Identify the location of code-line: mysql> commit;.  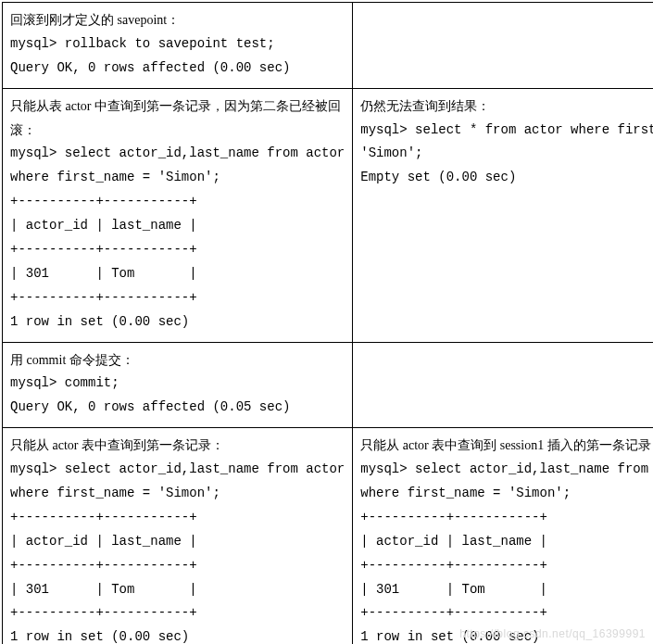
(178, 384).